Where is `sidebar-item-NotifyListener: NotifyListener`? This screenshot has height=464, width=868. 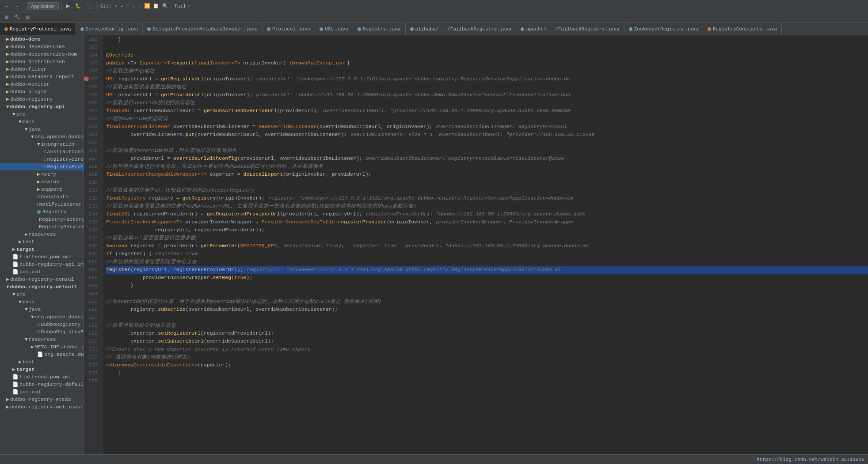
sidebar-item-NotifyListener: NotifyListener is located at coordinates (42, 204).